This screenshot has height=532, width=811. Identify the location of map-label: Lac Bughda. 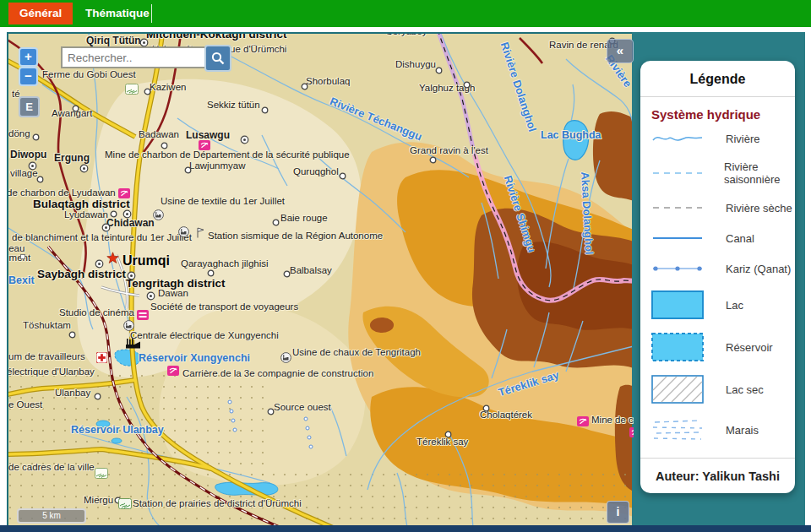
(571, 135).